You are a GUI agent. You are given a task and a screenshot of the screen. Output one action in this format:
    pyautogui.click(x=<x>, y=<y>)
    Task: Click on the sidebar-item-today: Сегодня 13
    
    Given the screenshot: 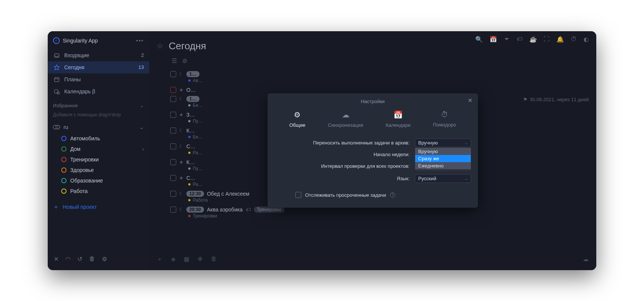 What is the action you would take?
    pyautogui.click(x=98, y=67)
    